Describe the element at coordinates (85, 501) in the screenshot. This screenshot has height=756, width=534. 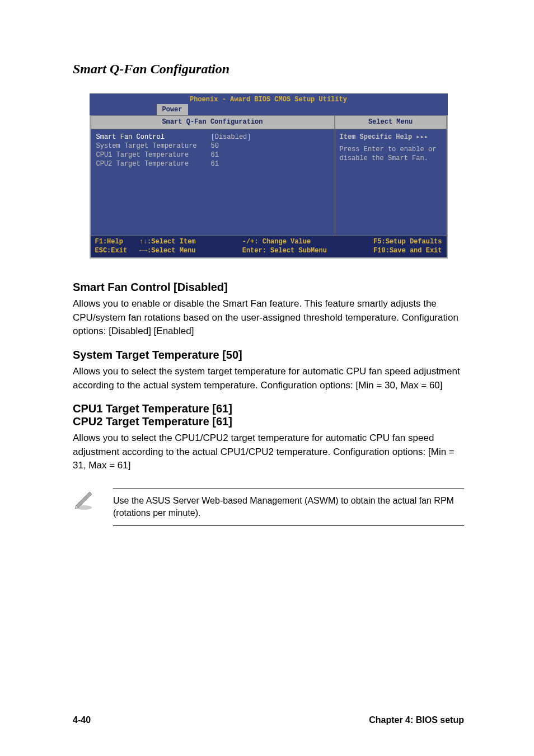
I see `pencil-note-icon` at that location.